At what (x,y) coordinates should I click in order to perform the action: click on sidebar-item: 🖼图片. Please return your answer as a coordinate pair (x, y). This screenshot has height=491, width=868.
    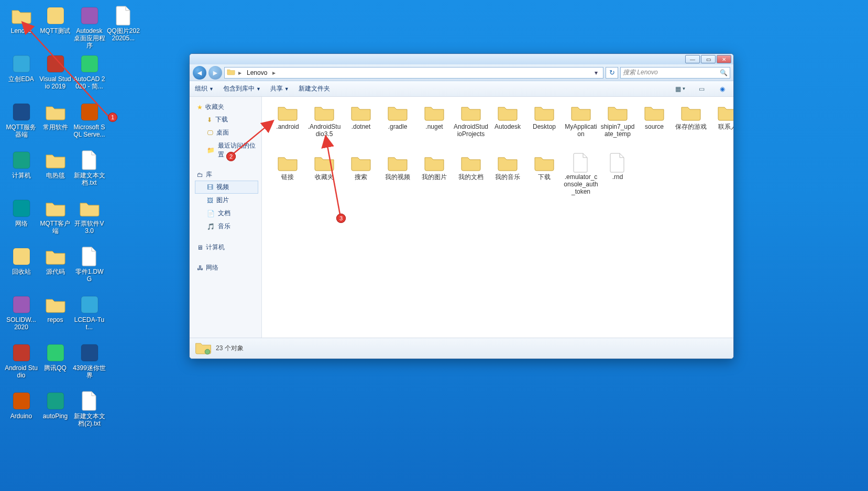
    Looking at the image, I should click on (226, 200).